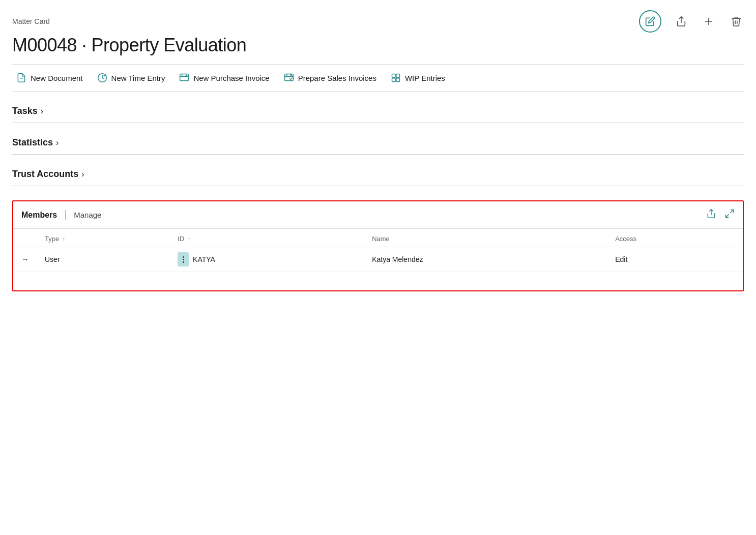 This screenshot has width=756, height=535. Describe the element at coordinates (31, 21) in the screenshot. I see `matter-card-label: Matter Card` at that location.